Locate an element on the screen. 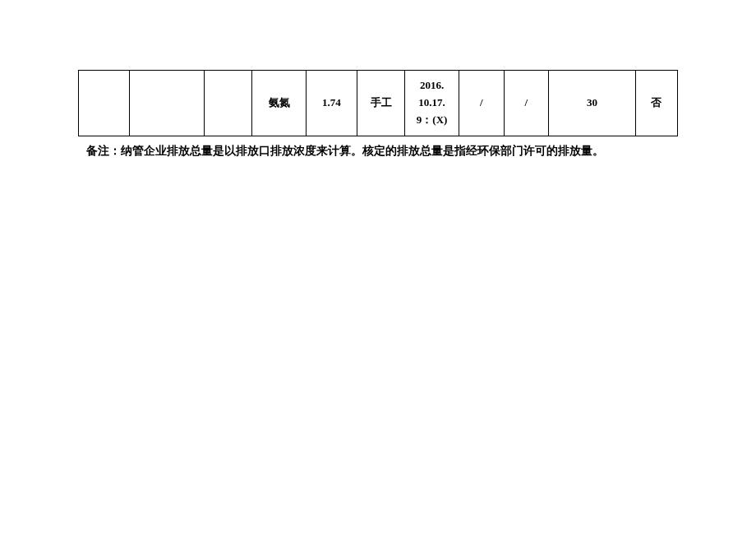 This screenshot has height=535, width=756. cell-date: 2016. 10.17. 9：(X) is located at coordinates (432, 104).